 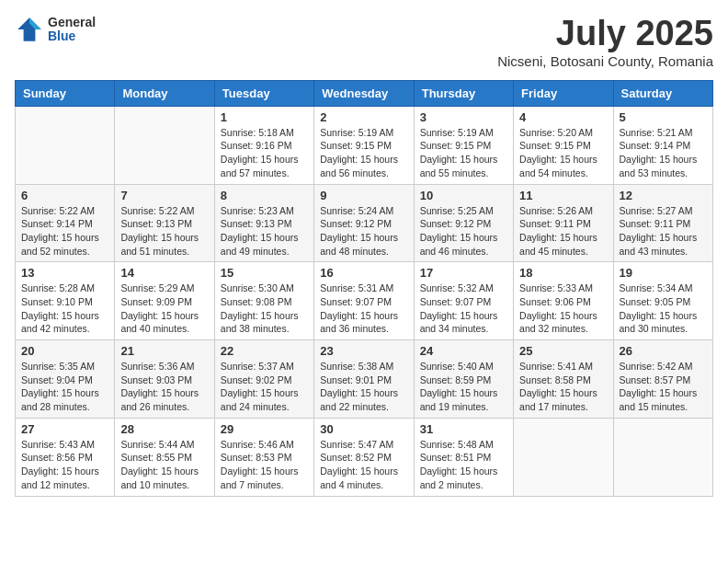 I want to click on cell-1-5: 3Sunrise: 5:19 AMSunset: 9:15 PMDaylight…, so click(x=463, y=145).